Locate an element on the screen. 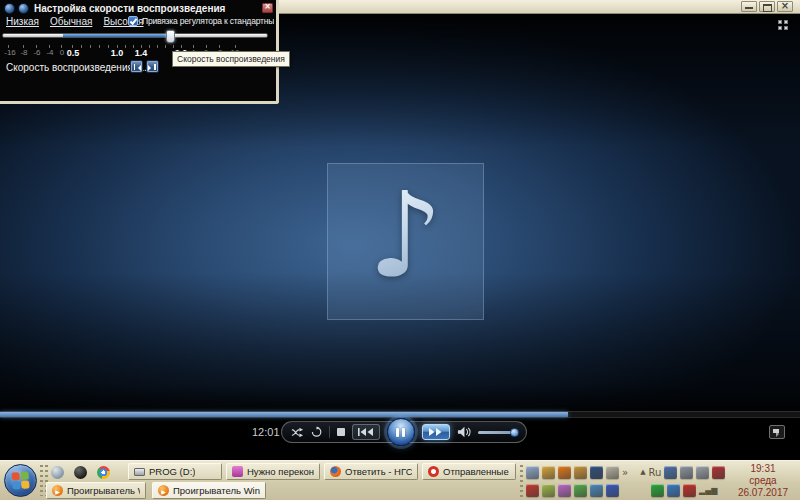 The width and height of the screenshot is (800, 500). tooltip: Скорость воспроизведения is located at coordinates (231, 59).